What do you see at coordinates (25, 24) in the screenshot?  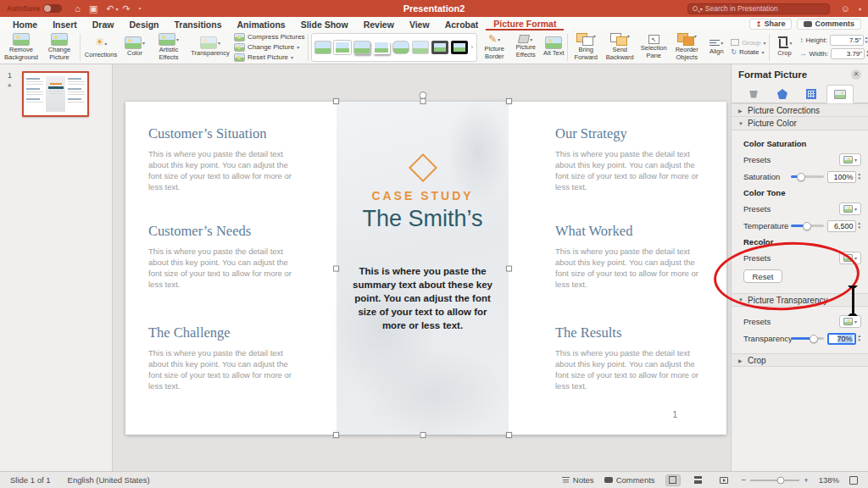 I see `tab-home: Home` at bounding box center [25, 24].